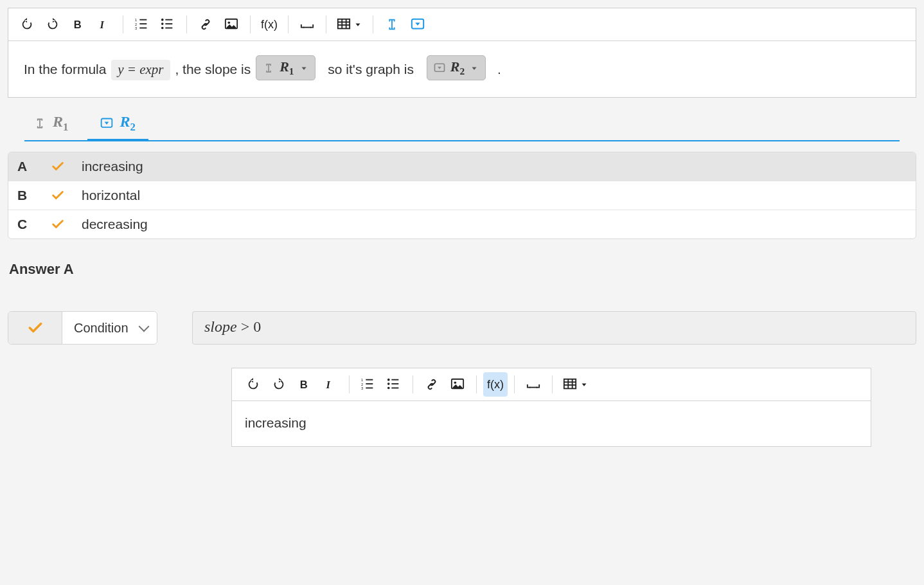 The height and width of the screenshot is (585, 924). What do you see at coordinates (127, 123) in the screenshot?
I see `tab-label: R2` at bounding box center [127, 123].